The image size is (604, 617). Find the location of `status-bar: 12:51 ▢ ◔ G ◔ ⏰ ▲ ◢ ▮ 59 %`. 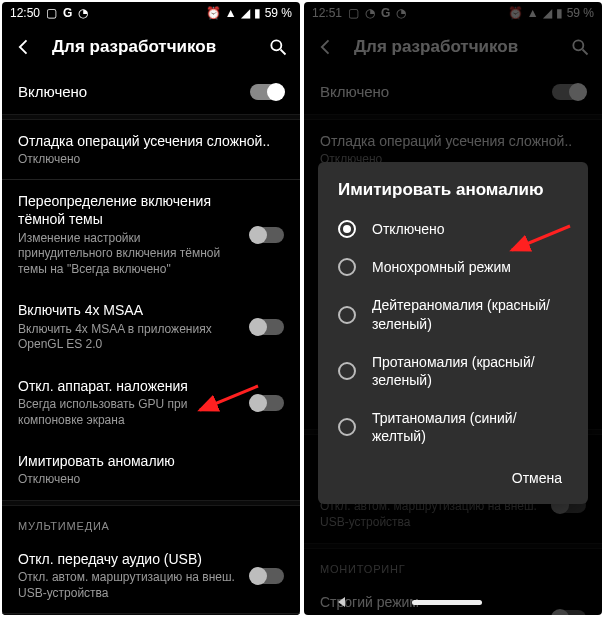

status-bar: 12:51 ▢ ◔ G ◔ ⏰ ▲ ◢ ▮ 59 % is located at coordinates (453, 13).